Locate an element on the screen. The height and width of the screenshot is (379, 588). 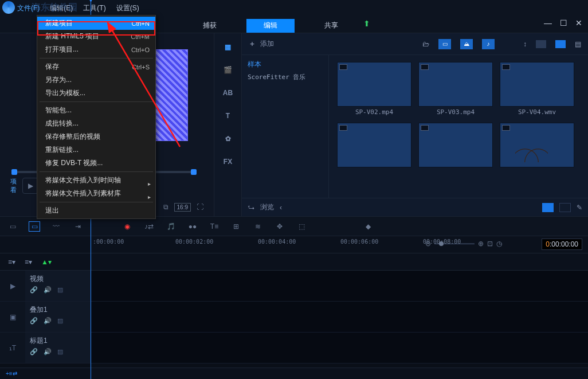
3d-title-button: ◆ is located at coordinates (368, 226).